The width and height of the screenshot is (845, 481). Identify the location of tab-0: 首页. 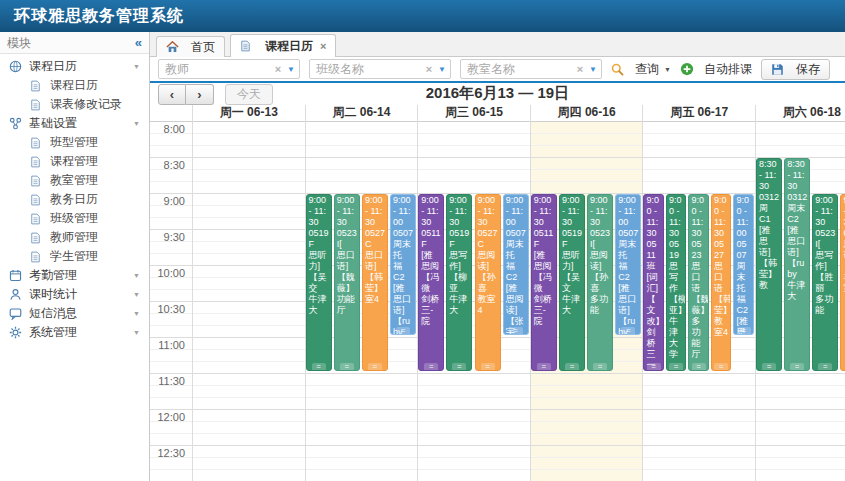
(190, 46).